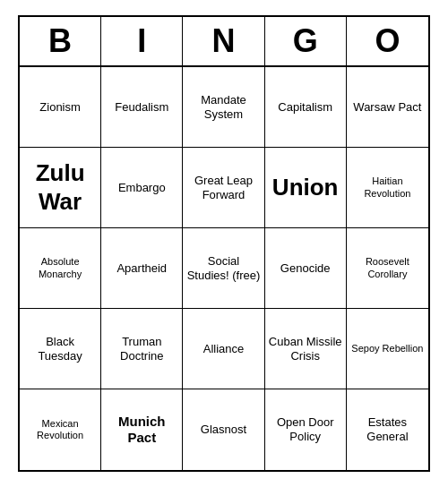  What do you see at coordinates (142, 269) in the screenshot?
I see `cell-text: Apartheid` at bounding box center [142, 269].